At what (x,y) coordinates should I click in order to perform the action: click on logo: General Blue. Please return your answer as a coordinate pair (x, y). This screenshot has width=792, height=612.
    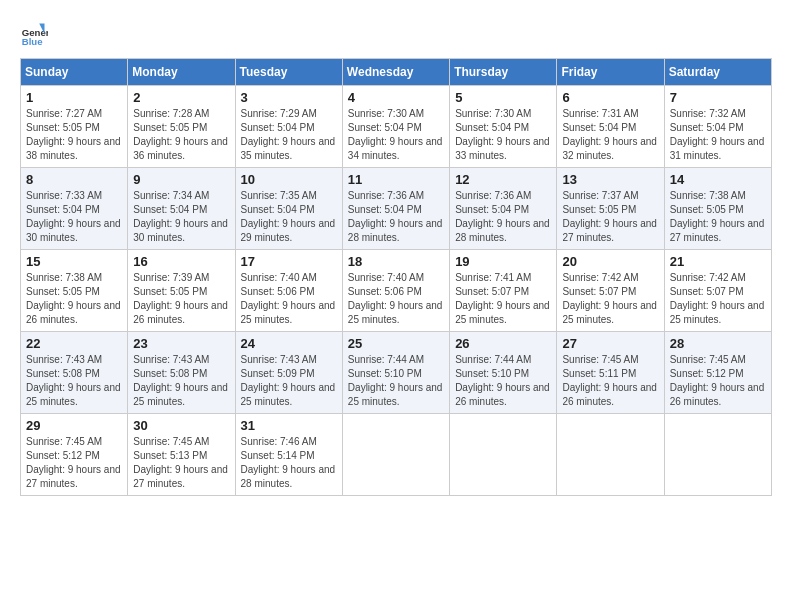
    Looking at the image, I should click on (34, 34).